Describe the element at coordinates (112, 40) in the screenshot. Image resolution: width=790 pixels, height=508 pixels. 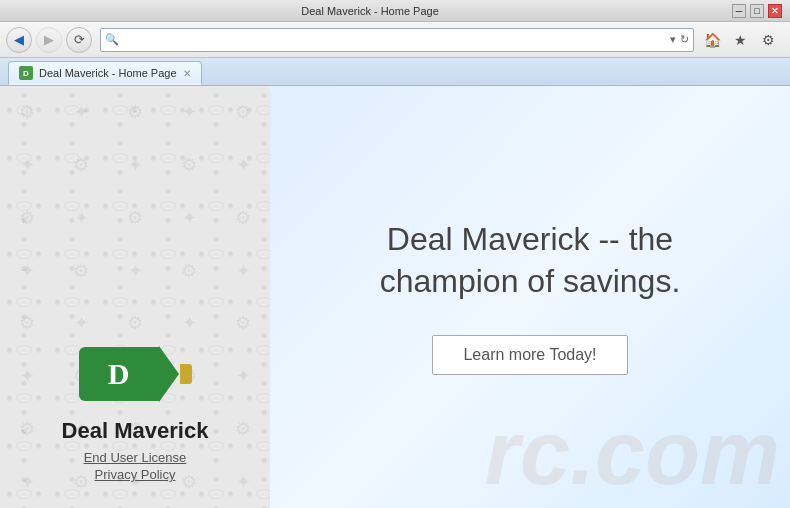
I see `search-icon: 🔍` at that location.